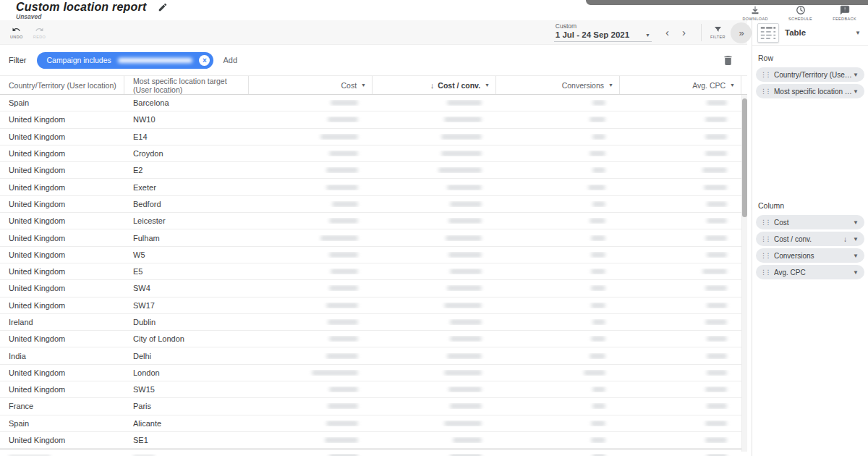  I want to click on scrollbar-thumb, so click(745, 158).